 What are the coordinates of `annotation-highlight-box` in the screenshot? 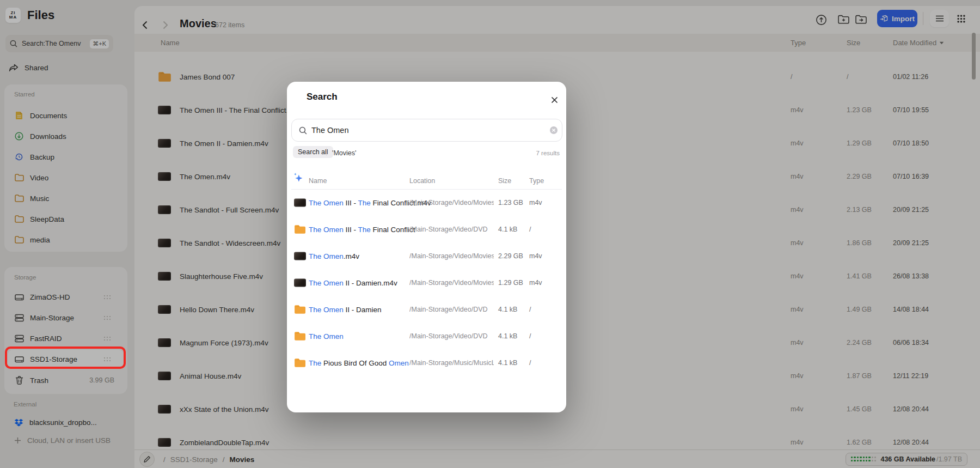 It's located at (65, 357).